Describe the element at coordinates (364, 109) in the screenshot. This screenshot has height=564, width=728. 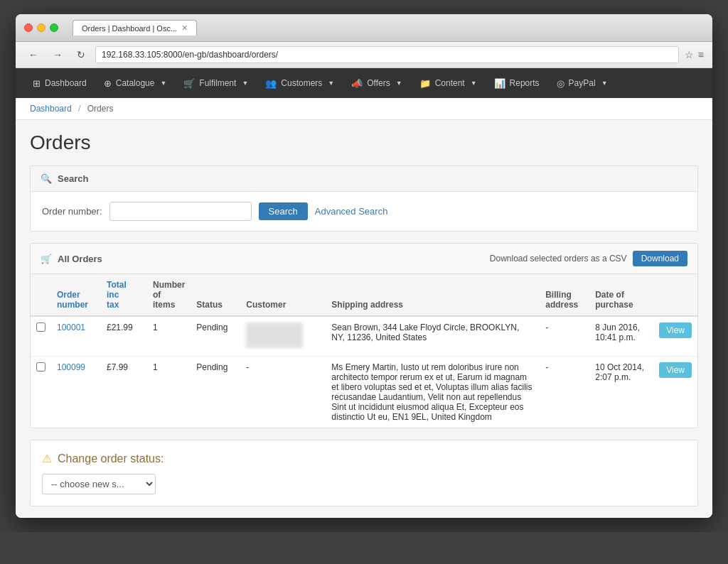
I see `breadcrumb: Dashboard / Orders` at that location.